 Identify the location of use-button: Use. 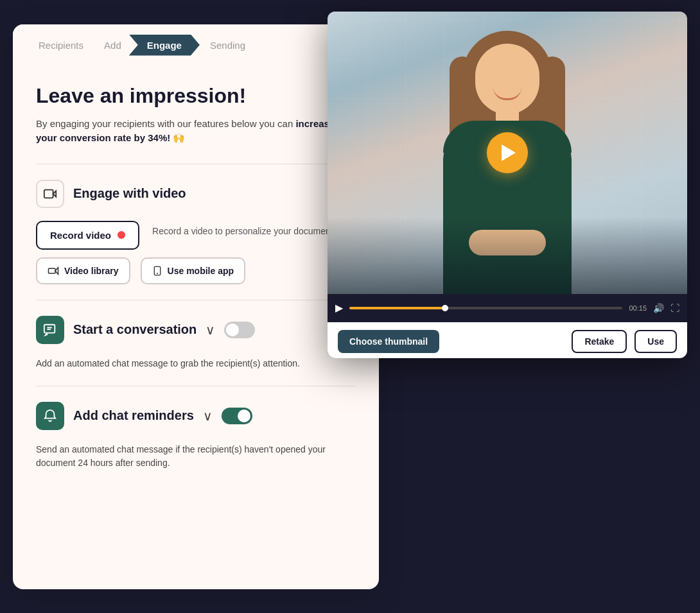
(656, 341).